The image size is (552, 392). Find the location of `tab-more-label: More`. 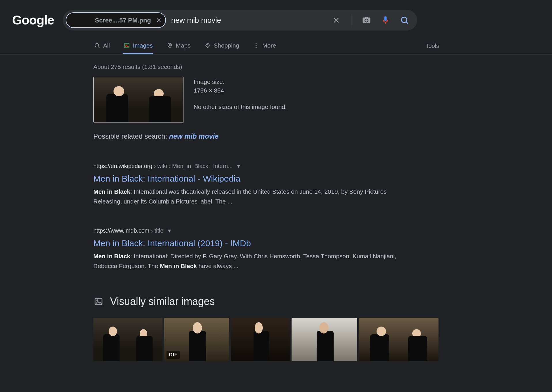

tab-more-label: More is located at coordinates (269, 46).